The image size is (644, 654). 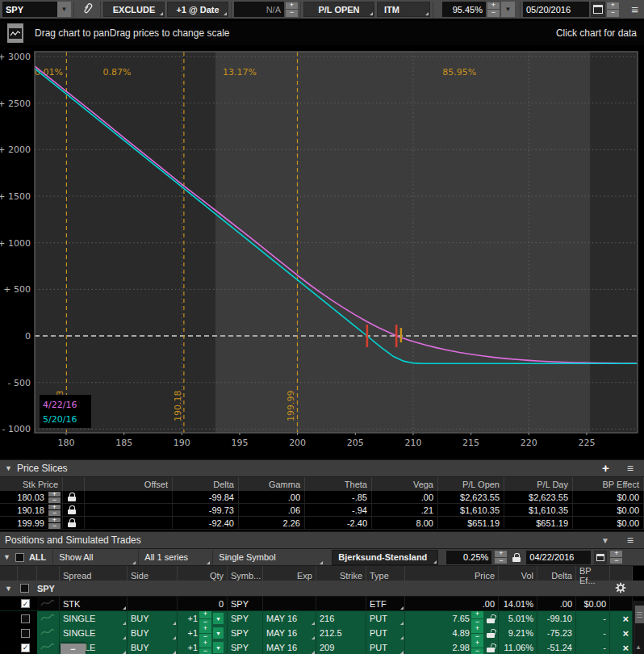 I want to click on series-dropdown: All 1 series, so click(x=174, y=557).